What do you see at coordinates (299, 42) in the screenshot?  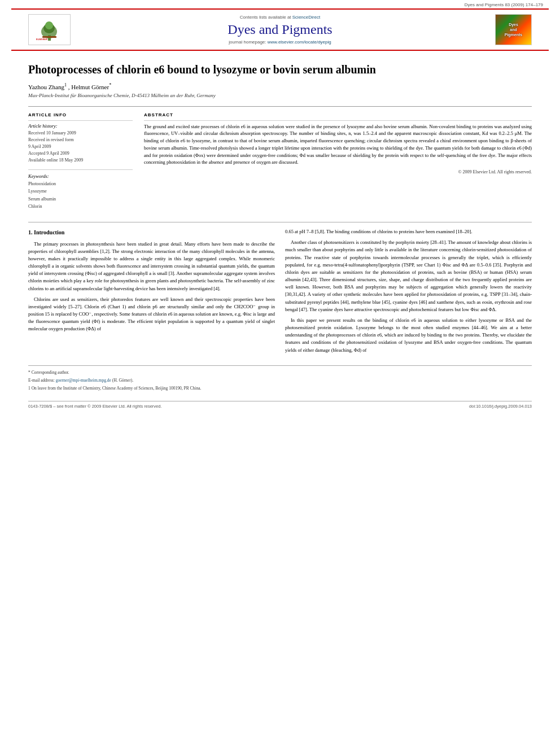 I see `homepage-url: www.elsevier.com/locate/dyepig` at bounding box center [299, 42].